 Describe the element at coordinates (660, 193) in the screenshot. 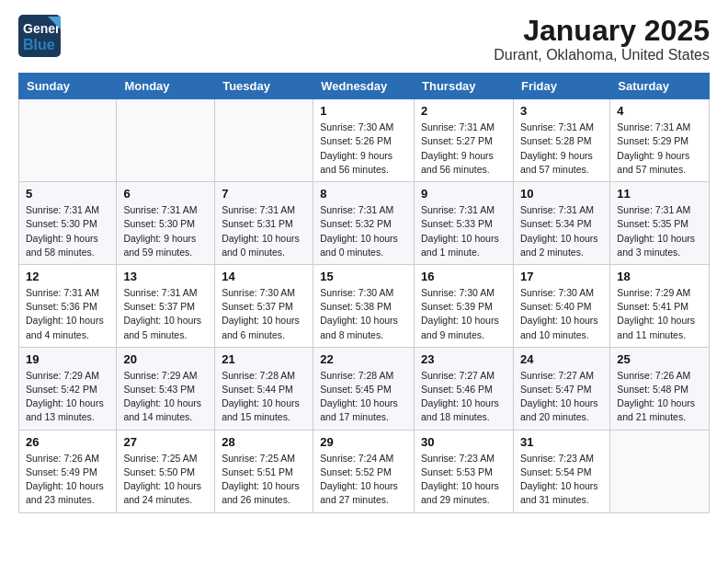

I see `day-number: 11` at that location.